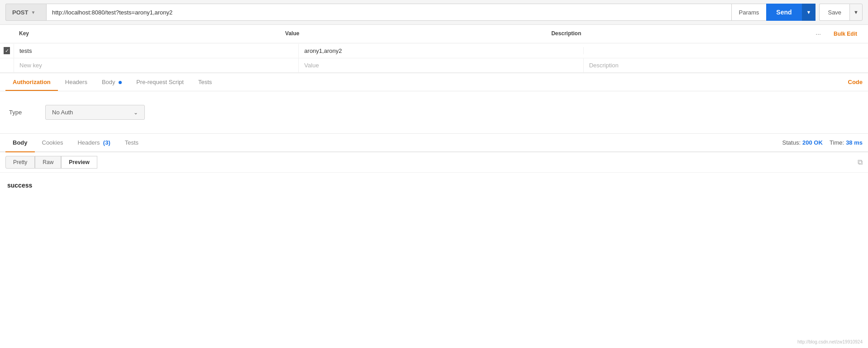 The width and height of the screenshot is (868, 348). Describe the element at coordinates (784, 12) in the screenshot. I see `send-main-button: Send` at that location.